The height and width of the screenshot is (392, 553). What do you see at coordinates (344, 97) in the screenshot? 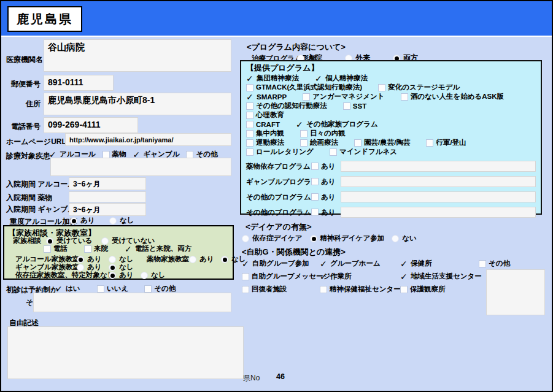
I see `checkbox-unchecked: アンガーマネジメント` at bounding box center [344, 97].